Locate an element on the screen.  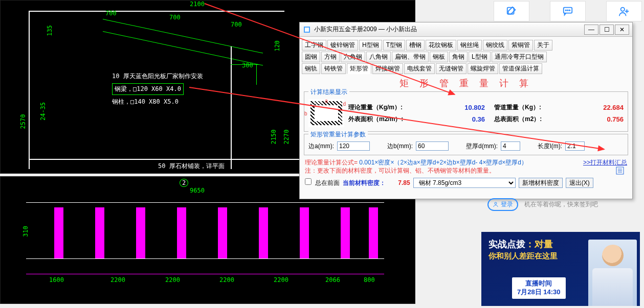
side-b-input is located at coordinates (432, 146).